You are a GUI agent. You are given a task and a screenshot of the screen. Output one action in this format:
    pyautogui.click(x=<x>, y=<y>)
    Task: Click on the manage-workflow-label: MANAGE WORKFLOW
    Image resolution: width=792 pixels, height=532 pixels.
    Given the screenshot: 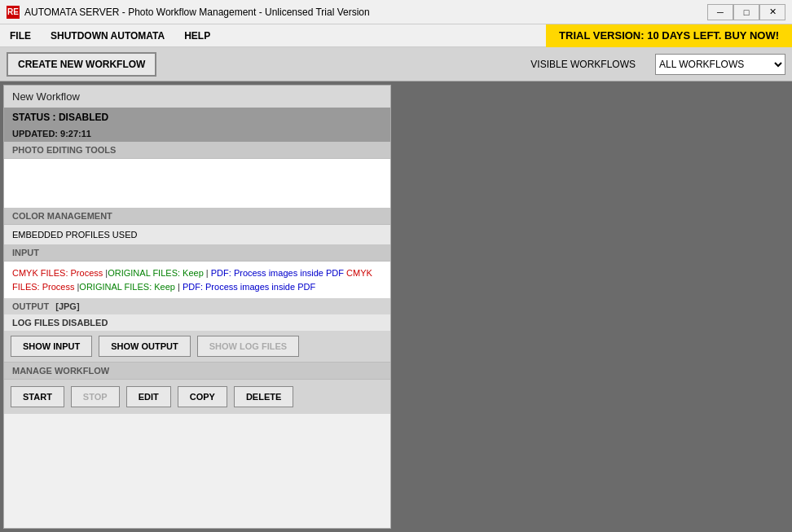 What is the action you would take?
    pyautogui.click(x=197, y=372)
    